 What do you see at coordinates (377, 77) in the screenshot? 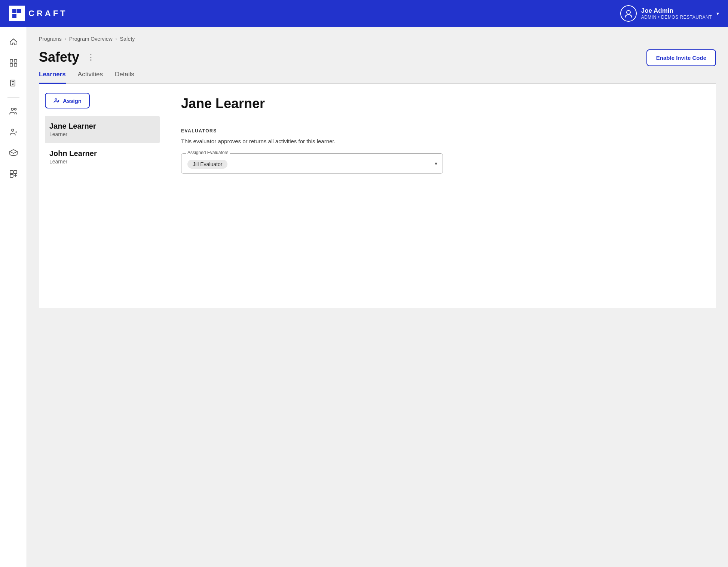
I see `tabs: Learners Activities Details` at bounding box center [377, 77].